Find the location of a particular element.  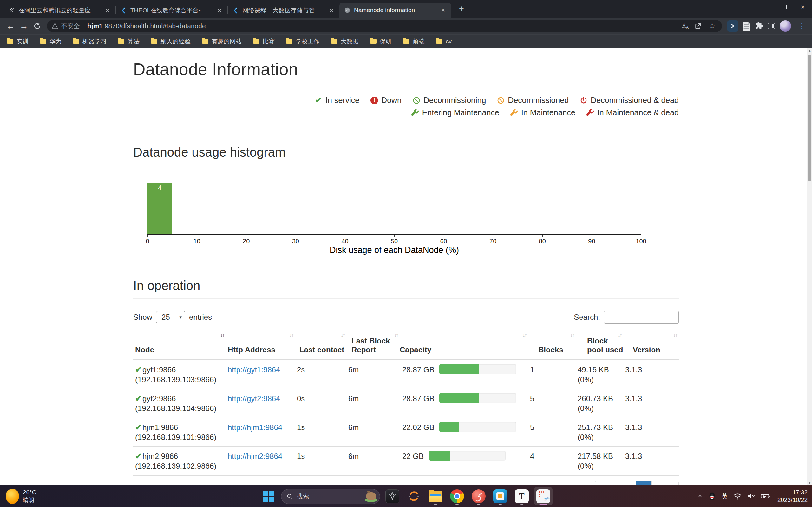

capacity-value: 22 GB is located at coordinates (413, 456).